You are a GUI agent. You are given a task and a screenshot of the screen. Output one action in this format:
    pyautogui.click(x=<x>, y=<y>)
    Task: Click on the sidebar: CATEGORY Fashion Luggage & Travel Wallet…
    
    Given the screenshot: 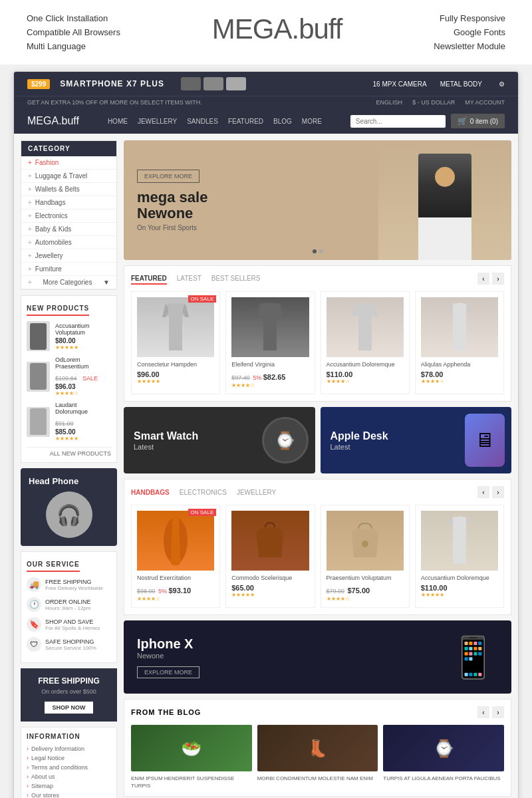 What is the action you would take?
    pyautogui.click(x=69, y=469)
    